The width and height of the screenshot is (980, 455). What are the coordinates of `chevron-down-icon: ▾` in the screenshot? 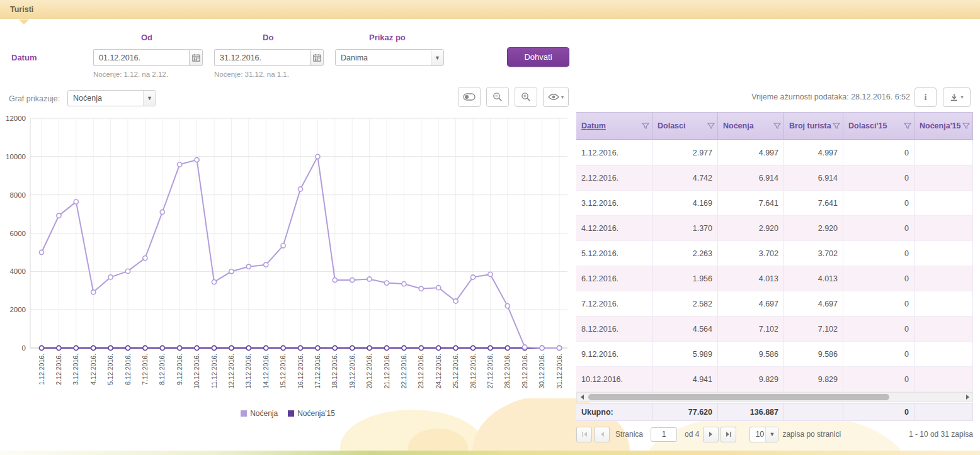 It's located at (562, 97).